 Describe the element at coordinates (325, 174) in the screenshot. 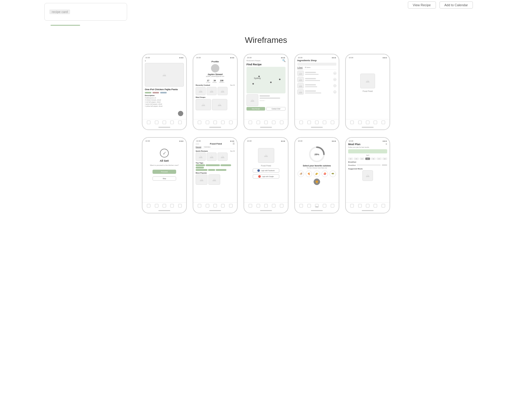

I see `cuisine-btn-4: 🍣` at that location.